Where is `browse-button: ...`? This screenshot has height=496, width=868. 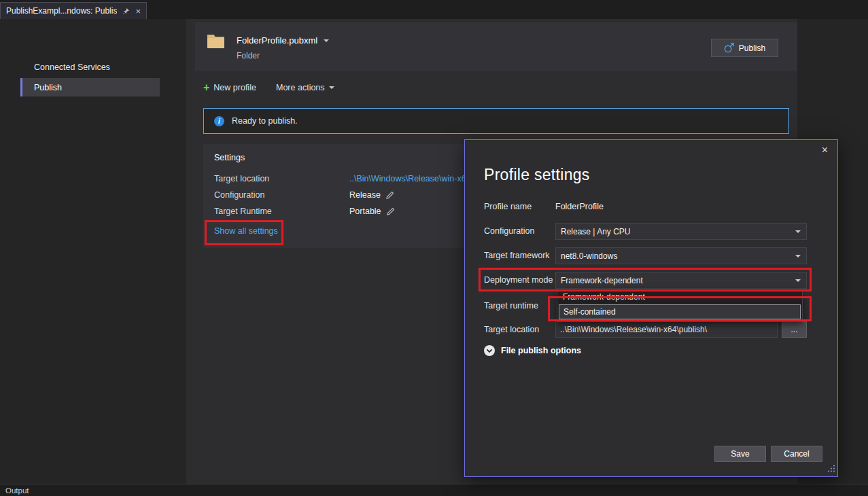
browse-button: ... is located at coordinates (794, 330).